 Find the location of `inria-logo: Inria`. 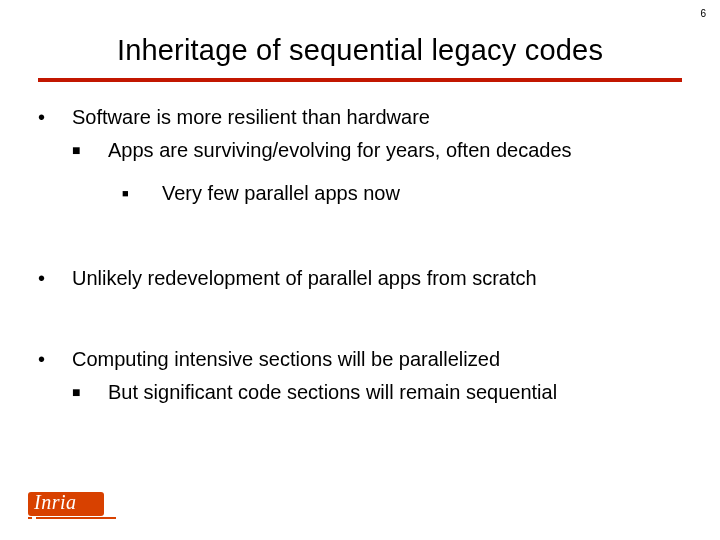

inria-logo: Inria is located at coordinates (72, 507).